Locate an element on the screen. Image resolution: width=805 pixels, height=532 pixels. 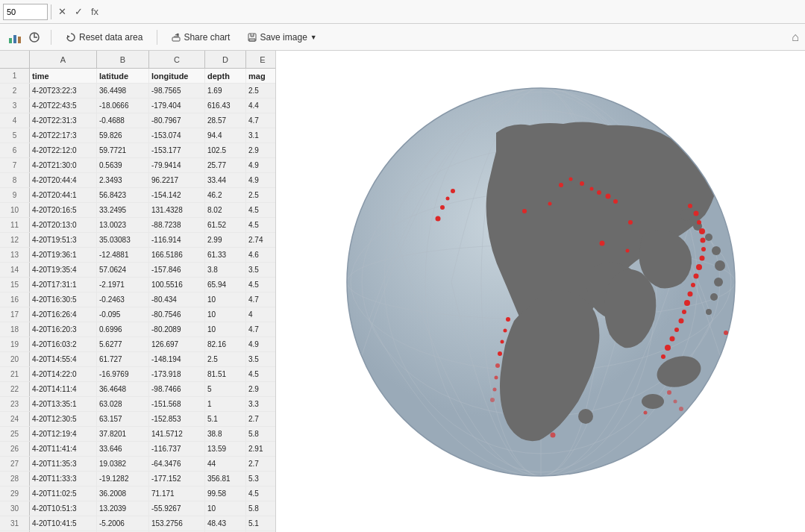
cell-B2: 36.4498 is located at coordinates (123, 91).